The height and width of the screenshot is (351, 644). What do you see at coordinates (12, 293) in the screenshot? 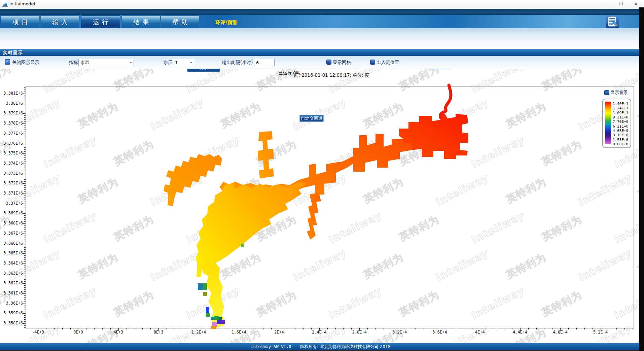
I see `y-axis-label: 3.361E+6` at bounding box center [12, 293].